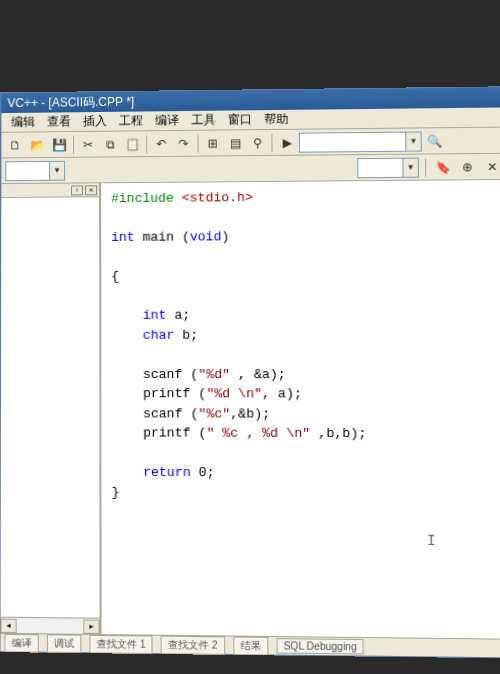 This screenshot has height=674, width=500. What do you see at coordinates (91, 626) in the screenshot?
I see `scroll-right-icon: ▸` at bounding box center [91, 626].